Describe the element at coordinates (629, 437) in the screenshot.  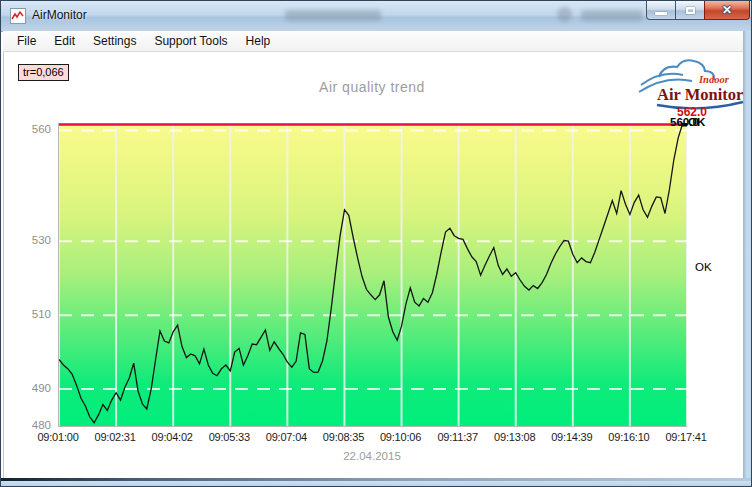
I see `x-axis-tick-label: 09:16:10` at that location.